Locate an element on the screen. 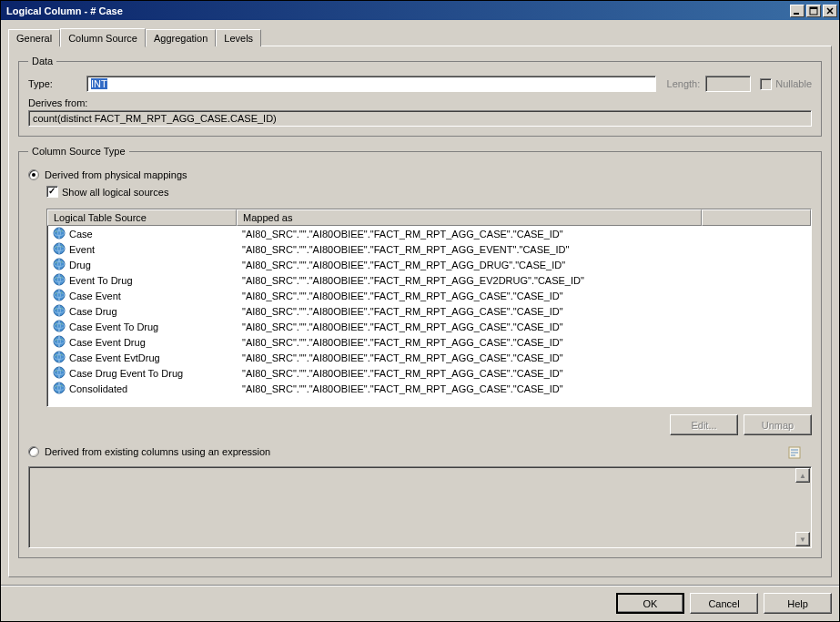 The height and width of the screenshot is (622, 840). length-label: Length: is located at coordinates (684, 84).